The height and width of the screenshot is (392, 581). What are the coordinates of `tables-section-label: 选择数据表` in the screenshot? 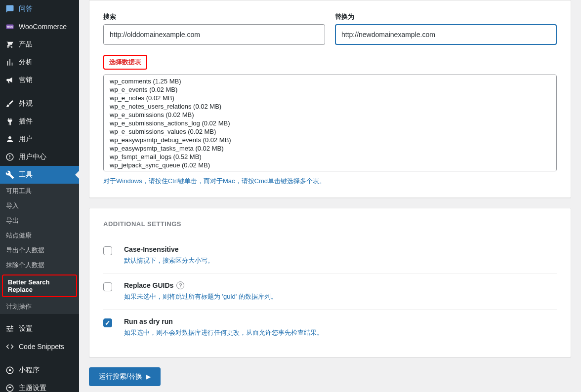 It's located at (125, 62).